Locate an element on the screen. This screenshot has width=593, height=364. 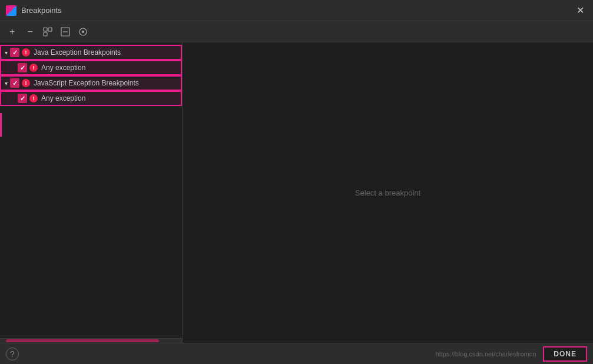
js-group-arrow: ▾ is located at coordinates (6, 84).